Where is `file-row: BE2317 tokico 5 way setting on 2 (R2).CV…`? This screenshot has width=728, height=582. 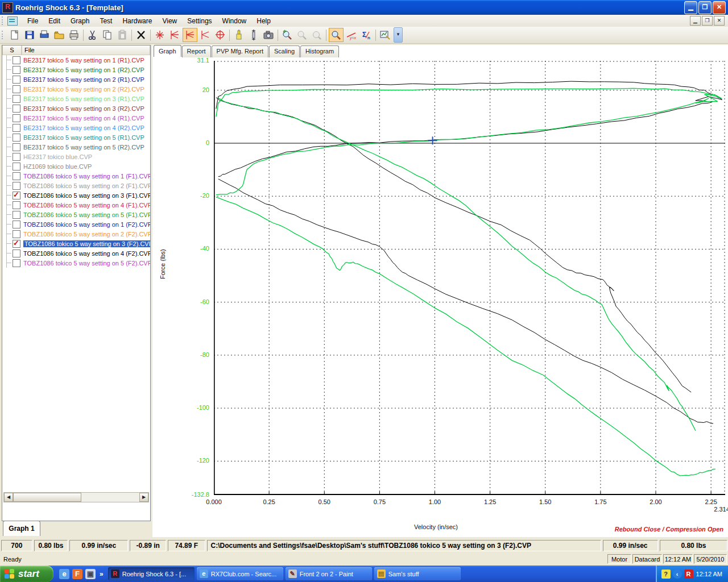 file-row: BE2317 tokico 5 way setting on 2 (R2).CV… is located at coordinates (76, 89).